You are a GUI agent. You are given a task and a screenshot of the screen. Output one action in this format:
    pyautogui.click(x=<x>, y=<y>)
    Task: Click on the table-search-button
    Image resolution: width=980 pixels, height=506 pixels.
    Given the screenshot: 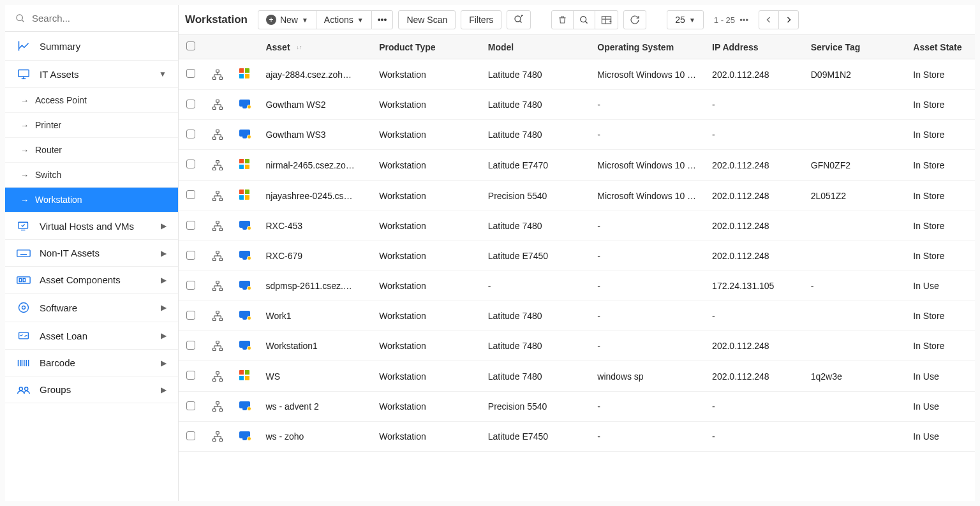 What is the action you would take?
    pyautogui.click(x=584, y=20)
    